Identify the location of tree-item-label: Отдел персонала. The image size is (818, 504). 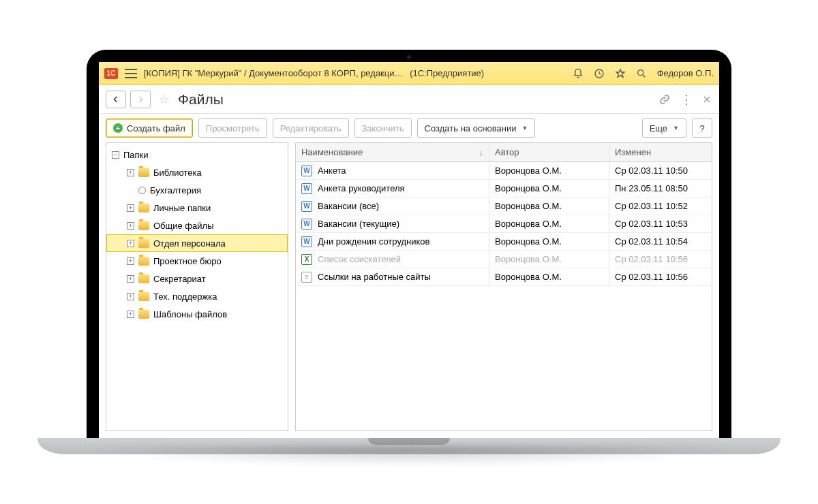
(190, 244).